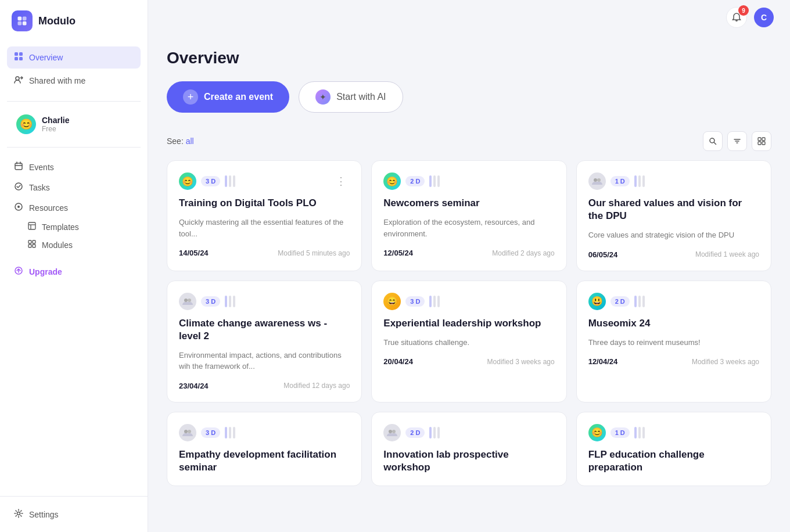 This screenshot has height=532, width=790. Describe the element at coordinates (74, 81) in the screenshot. I see `sidebar-item-shared: Shared with me` at that location.